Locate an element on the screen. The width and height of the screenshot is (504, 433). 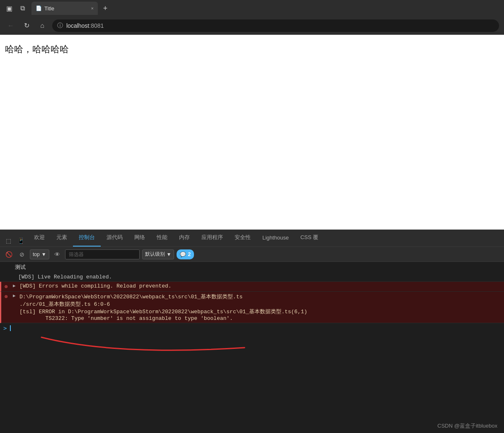
filter-input is located at coordinates (102, 254).